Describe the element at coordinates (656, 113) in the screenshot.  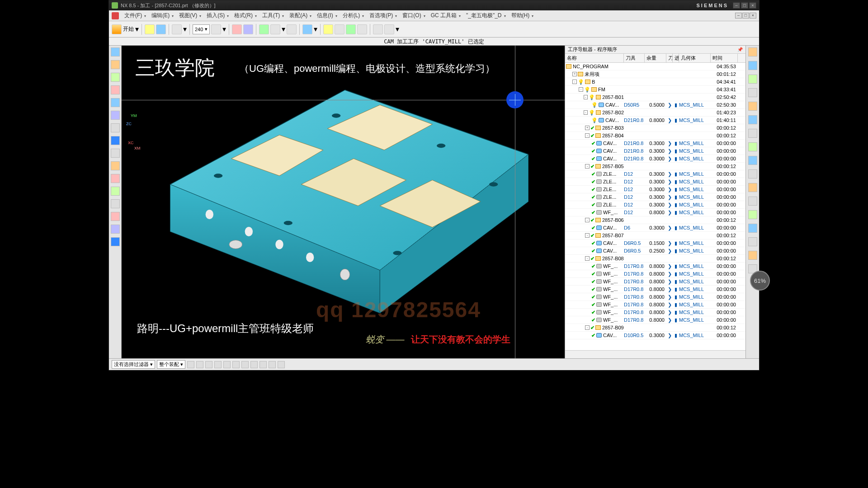
I see `nav-row: -💡2857-B0201:40:23` at that location.